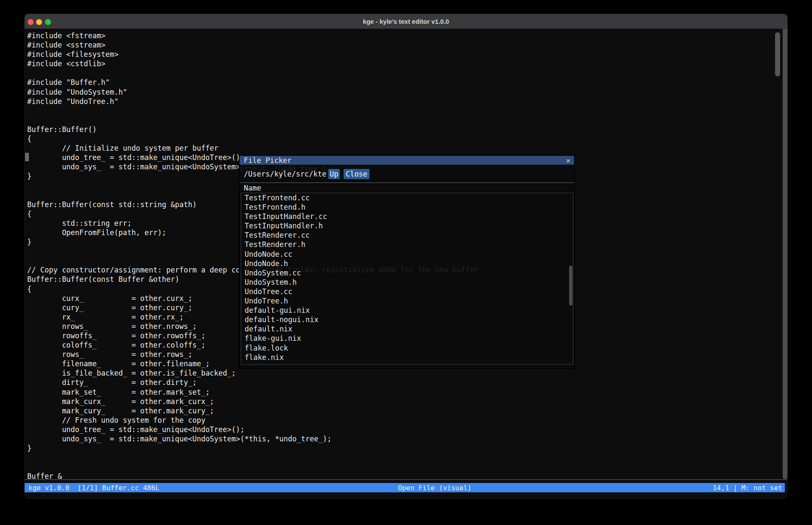  What do you see at coordinates (252, 188) in the screenshot?
I see `name-column-header: Name` at bounding box center [252, 188].